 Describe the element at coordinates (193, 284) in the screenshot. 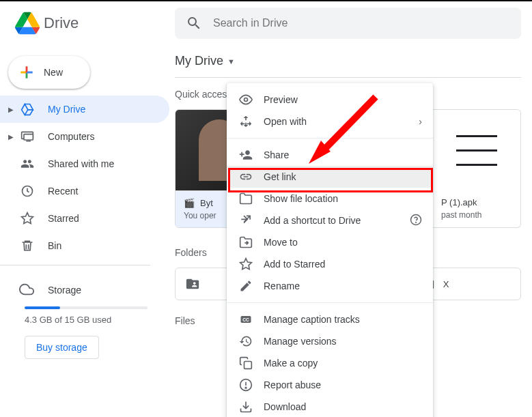

I see `folder-shared-icon` at that location.